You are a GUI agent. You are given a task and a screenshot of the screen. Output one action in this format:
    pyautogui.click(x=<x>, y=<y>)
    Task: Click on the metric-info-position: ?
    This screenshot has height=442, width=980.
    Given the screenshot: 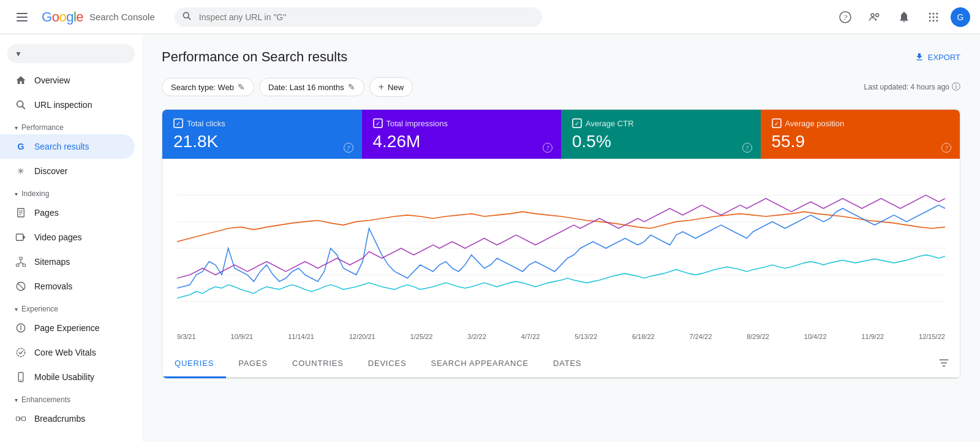 What is the action you would take?
    pyautogui.click(x=946, y=148)
    